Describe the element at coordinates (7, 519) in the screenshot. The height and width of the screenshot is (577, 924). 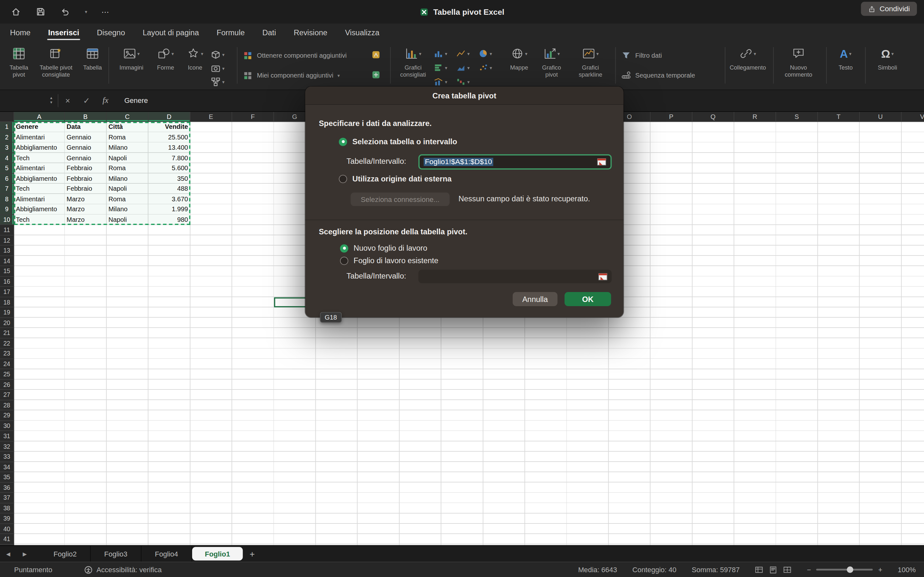
I see `row-header-39: 39` at that location.